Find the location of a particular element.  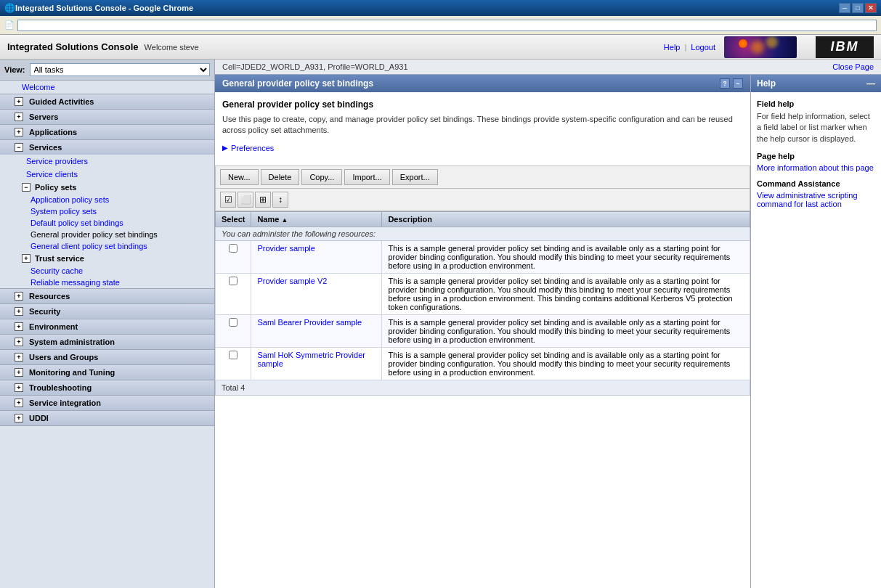

sidebar-welcome-link: Welcome is located at coordinates (107, 87).